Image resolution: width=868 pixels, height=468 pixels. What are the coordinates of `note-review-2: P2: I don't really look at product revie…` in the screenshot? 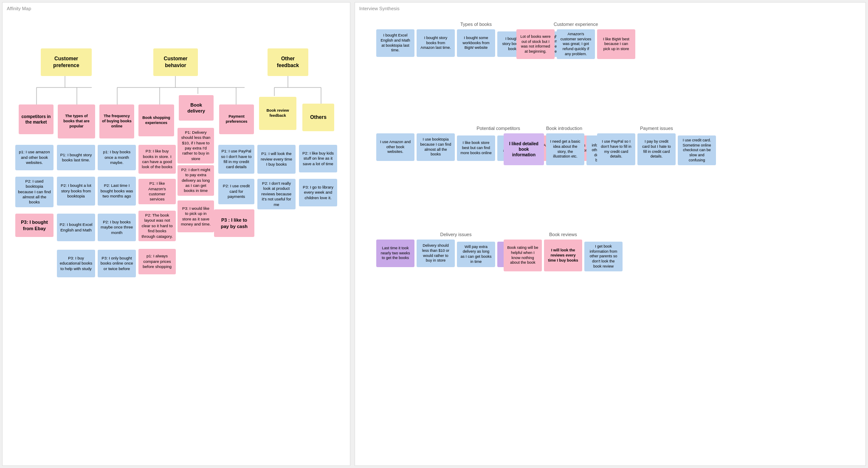 It's located at (276, 194).